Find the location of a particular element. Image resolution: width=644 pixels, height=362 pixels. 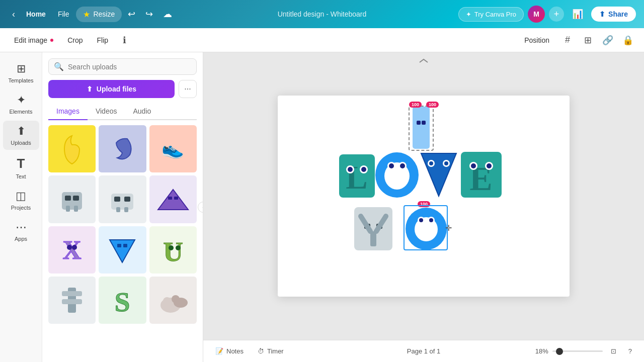

letter-O is located at coordinates (397, 176).